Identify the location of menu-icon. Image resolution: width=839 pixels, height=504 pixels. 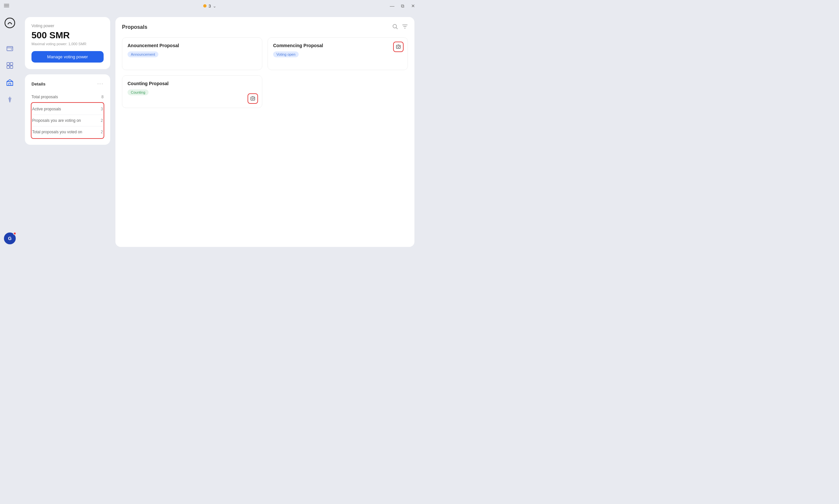
(7, 6).